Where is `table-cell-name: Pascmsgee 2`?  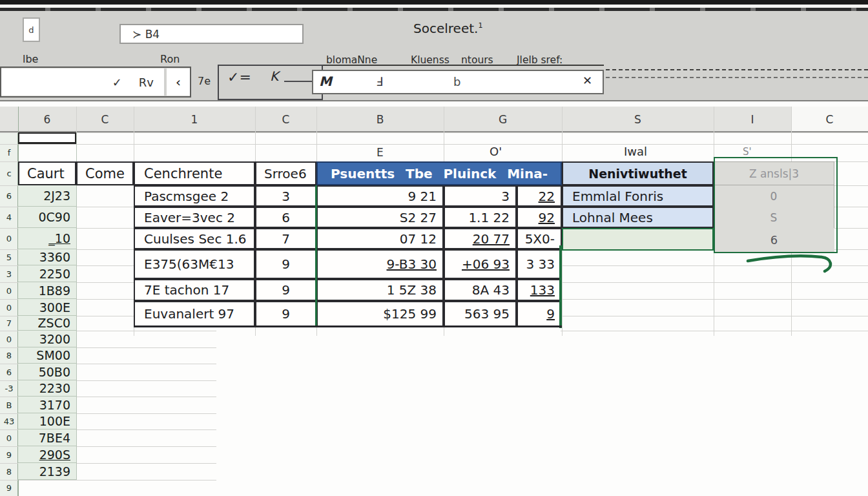
table-cell-name: Pascmsgee 2 is located at coordinates (194, 196).